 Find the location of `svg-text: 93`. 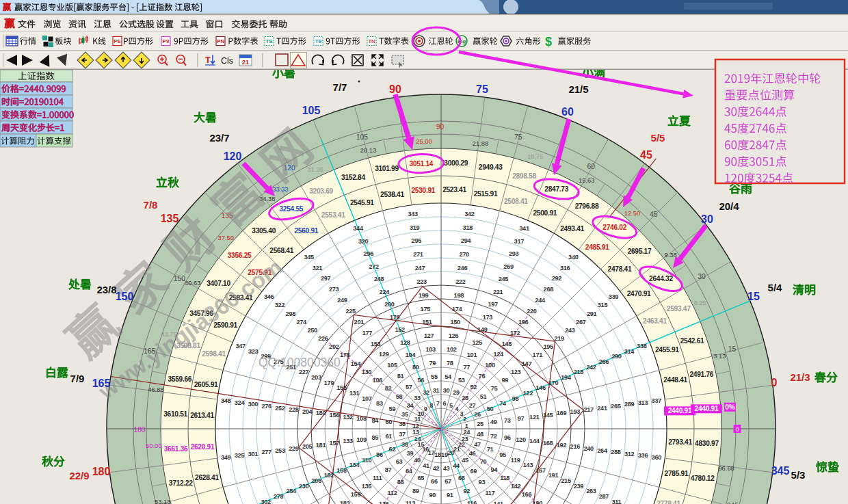

svg-text: 93 is located at coordinates (482, 482).